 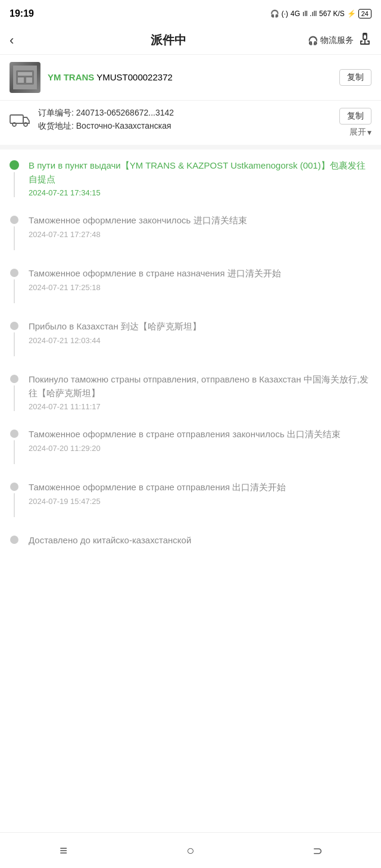 What do you see at coordinates (355, 77) in the screenshot?
I see `copy-tracking-button: 复制` at bounding box center [355, 77].